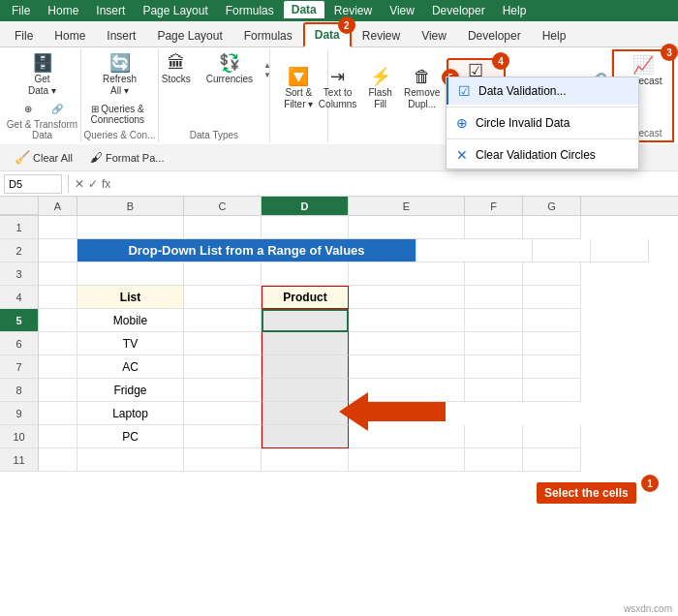 The width and height of the screenshot is (678, 616). I want to click on cell-c8, so click(223, 390).